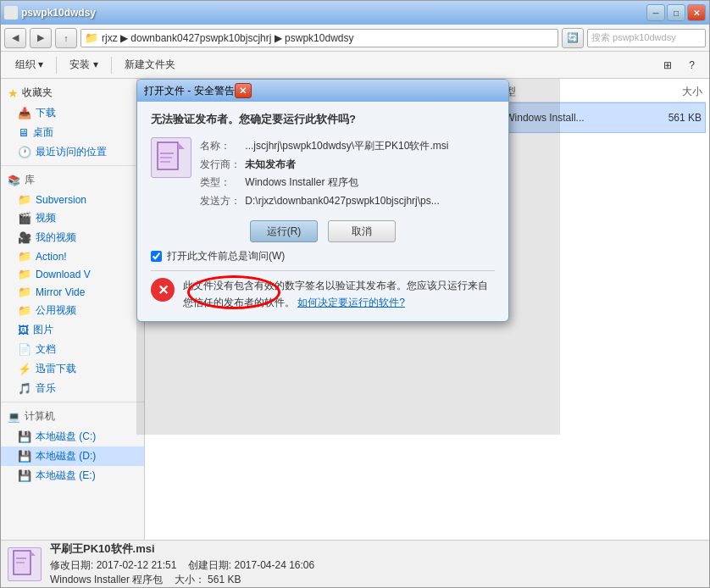 The image size is (710, 588). I want to click on recent-icon: 🕐, so click(25, 153).